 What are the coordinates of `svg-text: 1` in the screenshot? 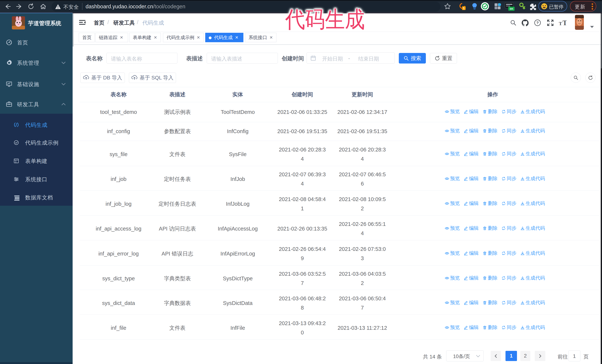 It's located at (464, 8).